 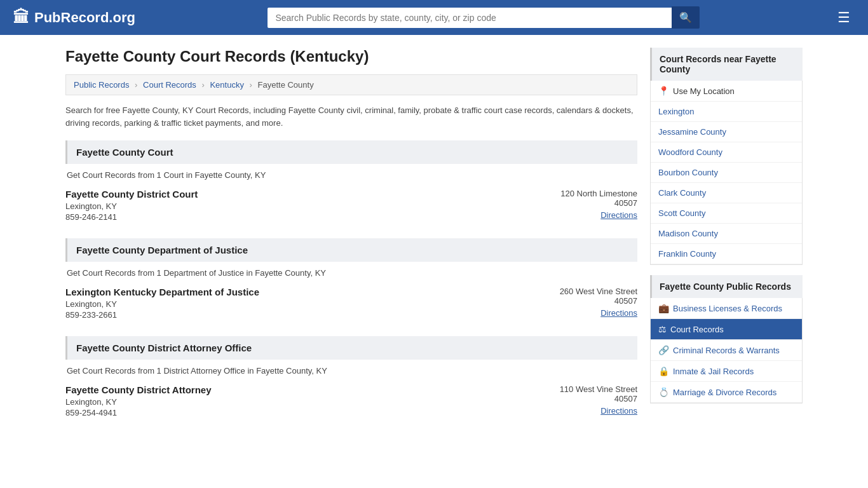 What do you see at coordinates (203, 85) in the screenshot?
I see `breadcrumb-sep-2: ›` at bounding box center [203, 85].